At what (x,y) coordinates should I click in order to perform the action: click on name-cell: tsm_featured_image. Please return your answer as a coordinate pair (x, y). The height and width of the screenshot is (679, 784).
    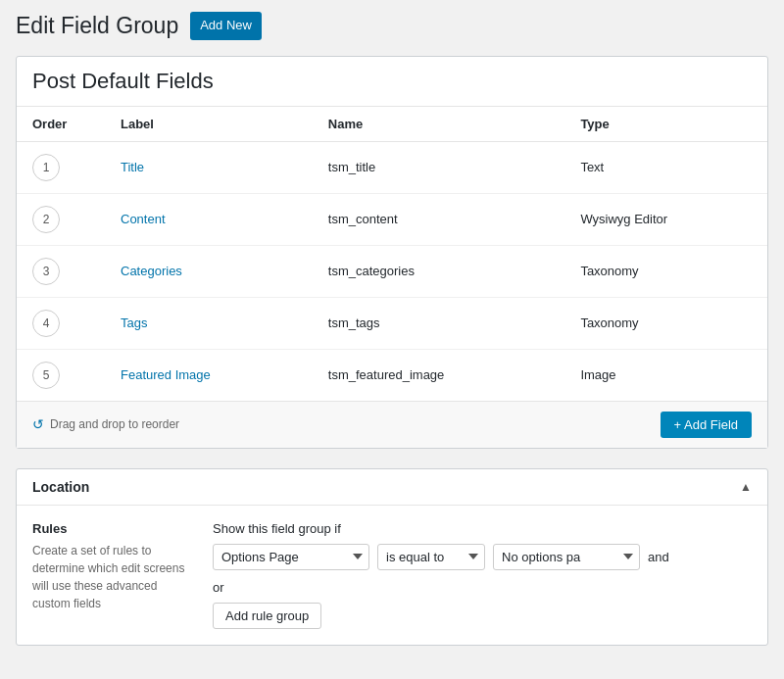
    Looking at the image, I should click on (439, 374).